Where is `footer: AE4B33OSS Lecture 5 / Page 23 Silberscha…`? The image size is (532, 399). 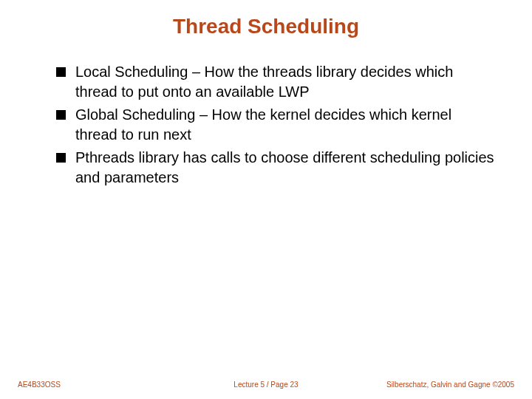 footer: AE4B33OSS Lecture 5 / Page 23 Silberscha… is located at coordinates (266, 384).